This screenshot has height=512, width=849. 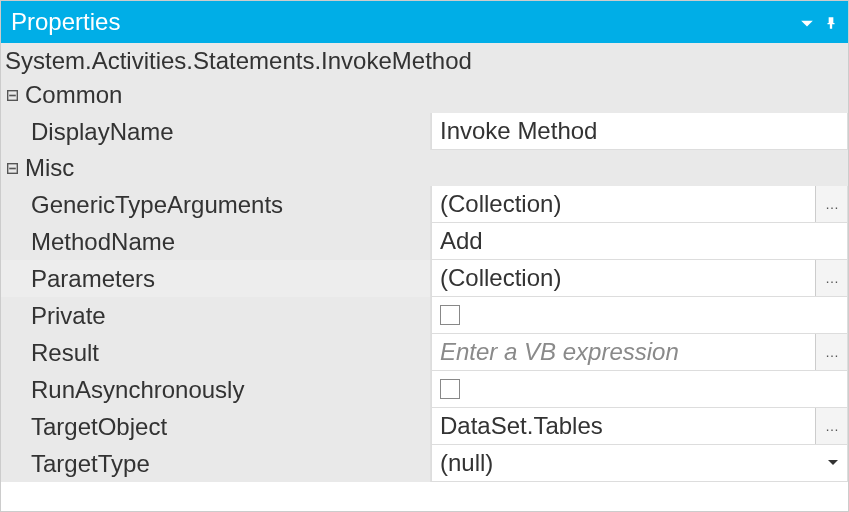 I want to click on property-label: TargetObject, so click(x=230, y=426).